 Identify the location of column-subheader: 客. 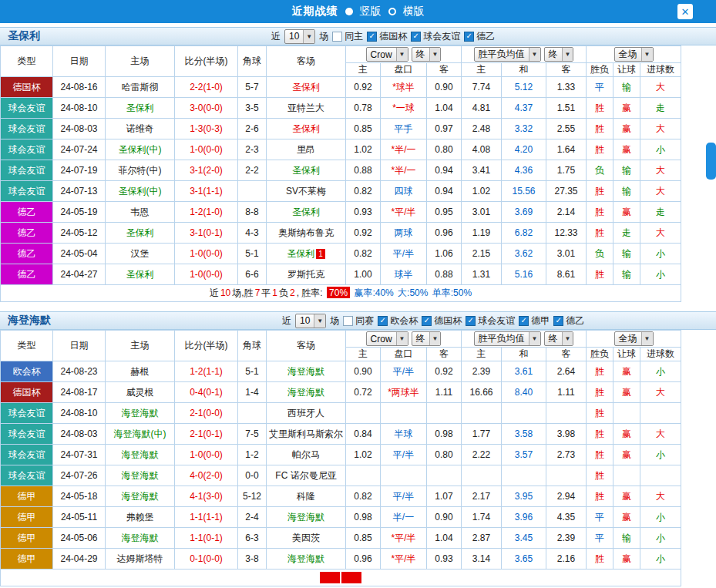
(566, 354).